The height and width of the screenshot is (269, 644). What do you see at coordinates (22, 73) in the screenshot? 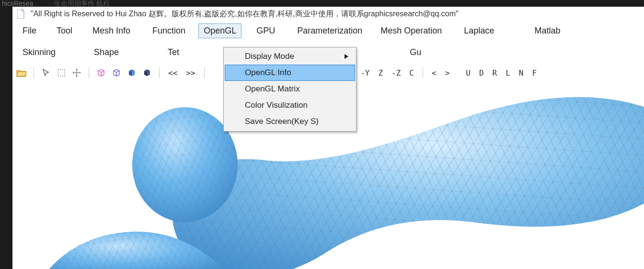
I see `folder-open-icon` at bounding box center [22, 73].